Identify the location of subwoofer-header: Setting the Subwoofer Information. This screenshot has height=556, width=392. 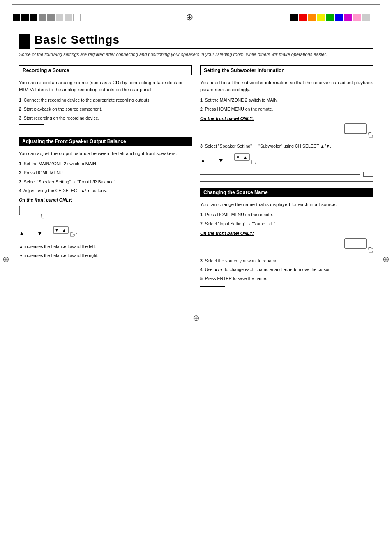
(287, 70).